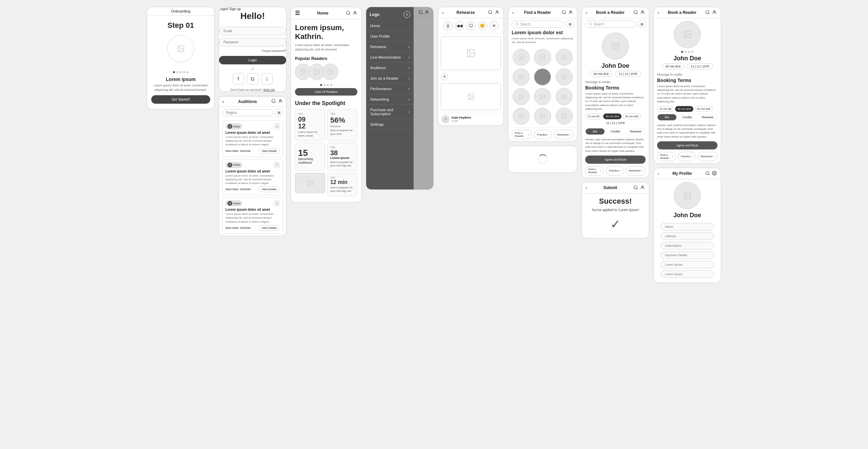 Image resolution: width=868 pixels, height=449 pixels. Describe the element at coordinates (348, 13) in the screenshot. I see `home-search-icon` at that location.